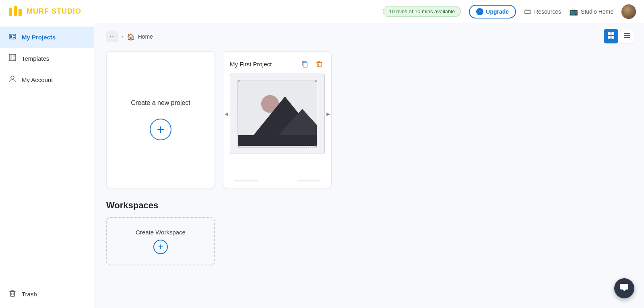 The width and height of the screenshot is (644, 308). I want to click on sidebar-bottom: Trash, so click(47, 292).